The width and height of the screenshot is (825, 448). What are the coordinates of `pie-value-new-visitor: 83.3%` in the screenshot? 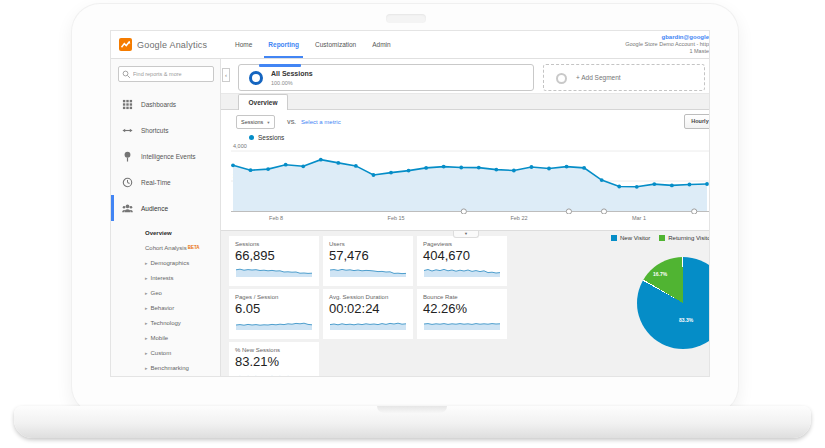 It's located at (686, 320).